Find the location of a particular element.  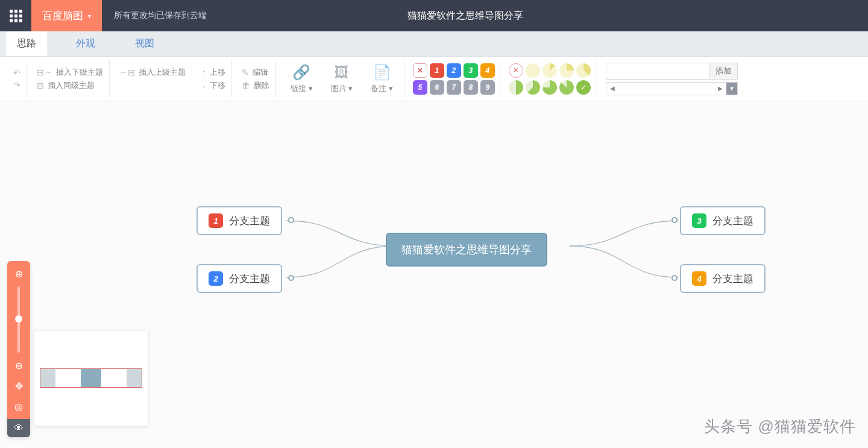

link-icon: 🔗 is located at coordinates (301, 72).